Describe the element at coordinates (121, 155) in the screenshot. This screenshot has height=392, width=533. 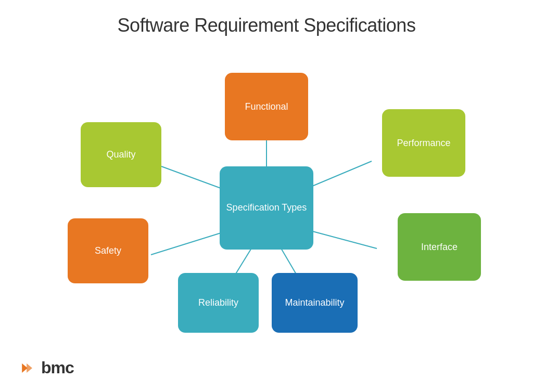
I see `node-quality: Quality` at that location.